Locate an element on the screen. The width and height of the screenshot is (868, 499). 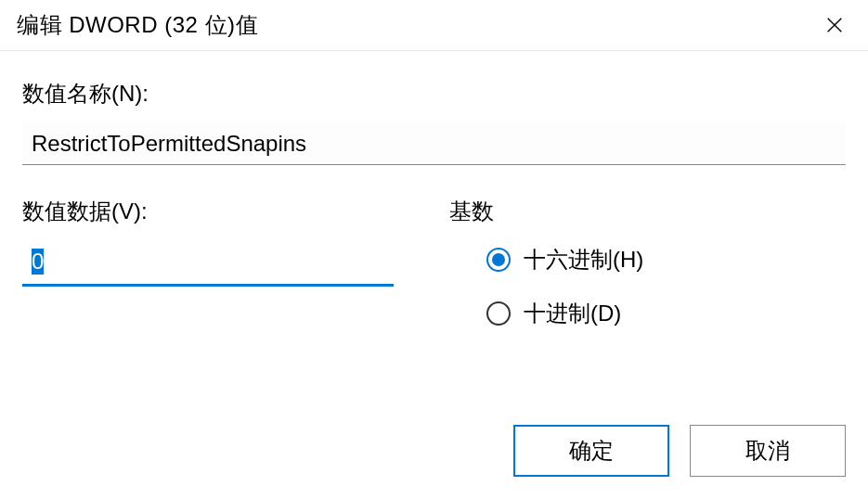
radio-dec-label: 十进制(D) is located at coordinates (572, 313).